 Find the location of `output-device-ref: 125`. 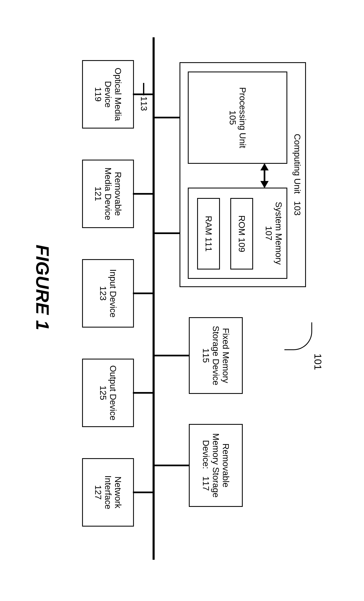

output-device-ref: 125 is located at coordinates (103, 393).